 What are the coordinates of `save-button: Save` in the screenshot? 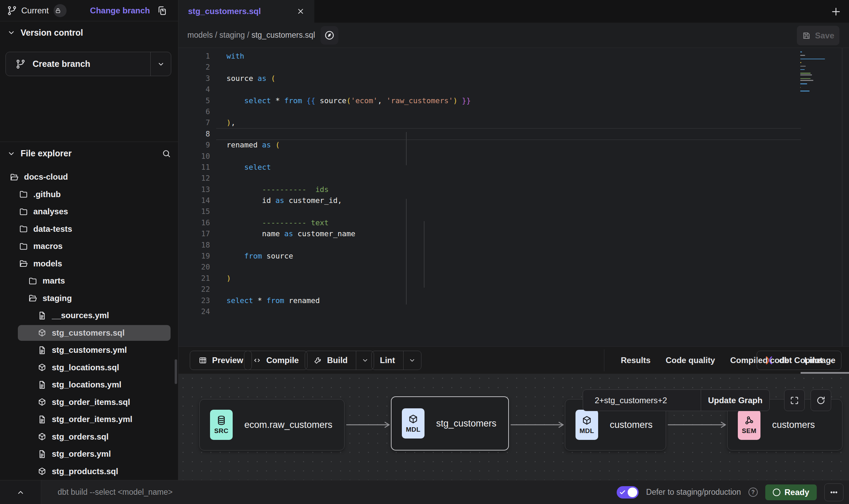 It's located at (818, 36).